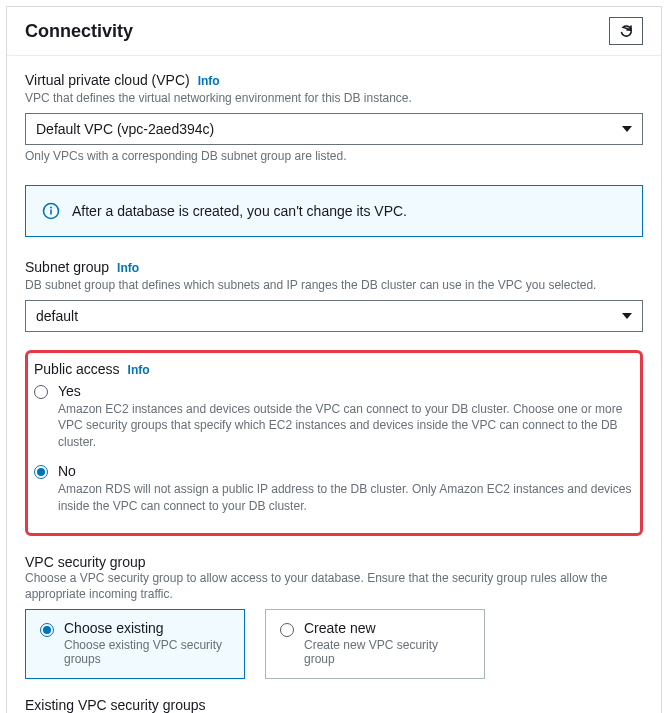 This screenshot has width=668, height=713. I want to click on subnet-hint: DB subnet group that defines which subne…, so click(334, 286).